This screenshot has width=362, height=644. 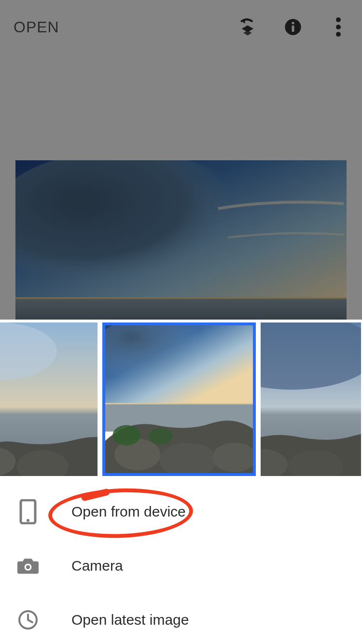 I want to click on camera-item: Camera, so click(x=181, y=566).